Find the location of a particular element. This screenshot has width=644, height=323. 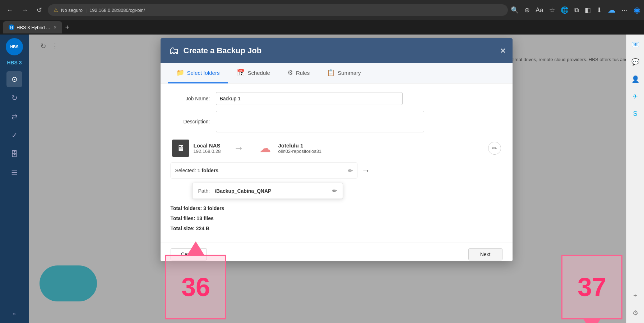

next-button: Next is located at coordinates (486, 254).